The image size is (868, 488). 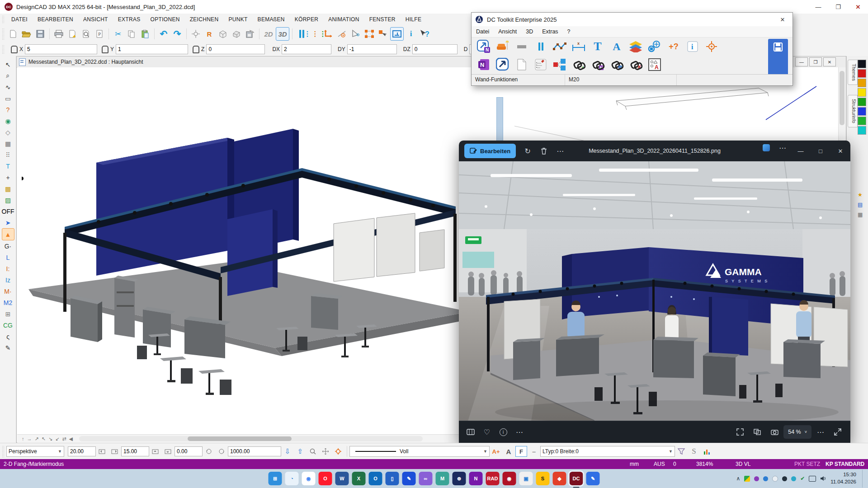 What do you see at coordinates (152, 49) in the screenshot?
I see `y-input` at bounding box center [152, 49].